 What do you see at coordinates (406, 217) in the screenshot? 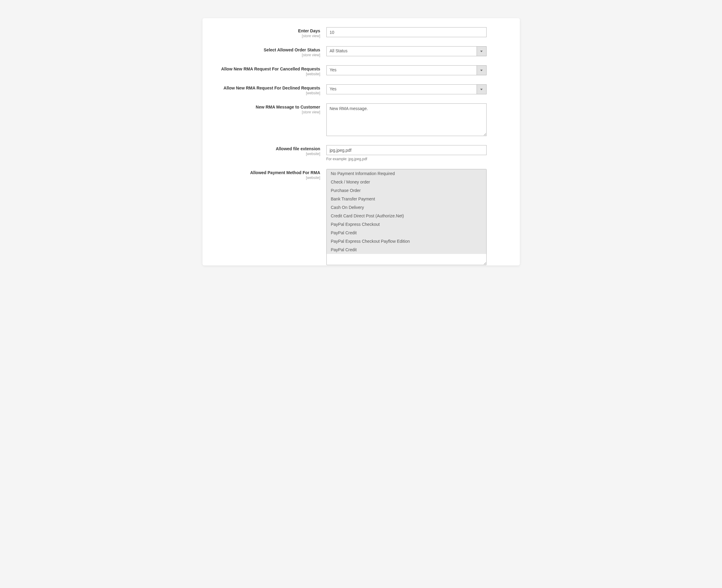
I see `field-col: No Payment Information RequiredCheck / M…` at bounding box center [406, 217].